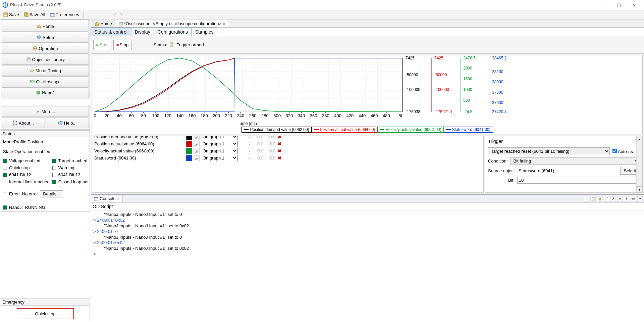 The width and height of the screenshot is (644, 322). What do you see at coordinates (322, 15) in the screenshot?
I see `main-toolbar: Save Save All Preferences` at bounding box center [322, 15].